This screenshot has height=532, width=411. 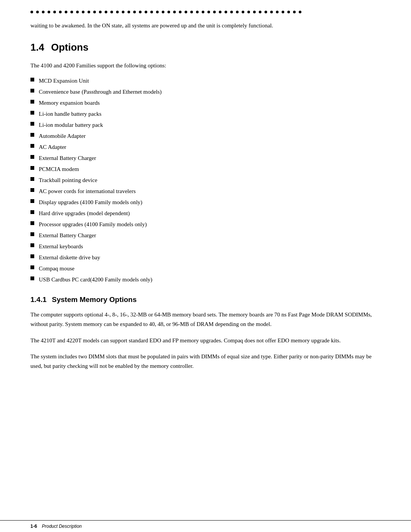 What do you see at coordinates (206, 12) in the screenshot?
I see `dot-line` at bounding box center [206, 12].